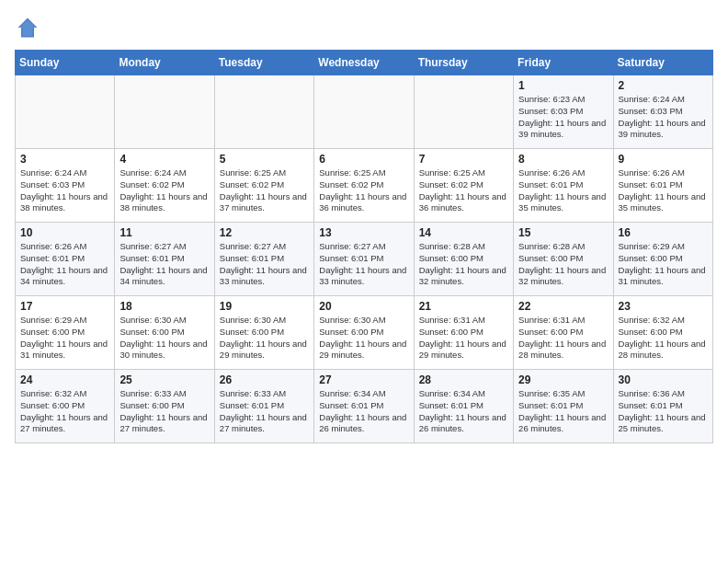 The image size is (728, 563). Describe the element at coordinates (64, 233) in the screenshot. I see `day-number: 10` at that location.